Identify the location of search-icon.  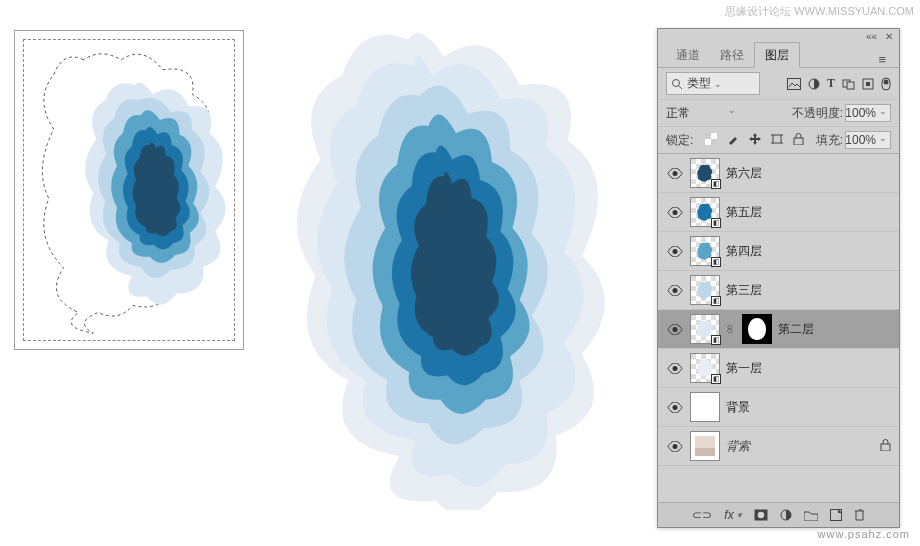
(677, 84).